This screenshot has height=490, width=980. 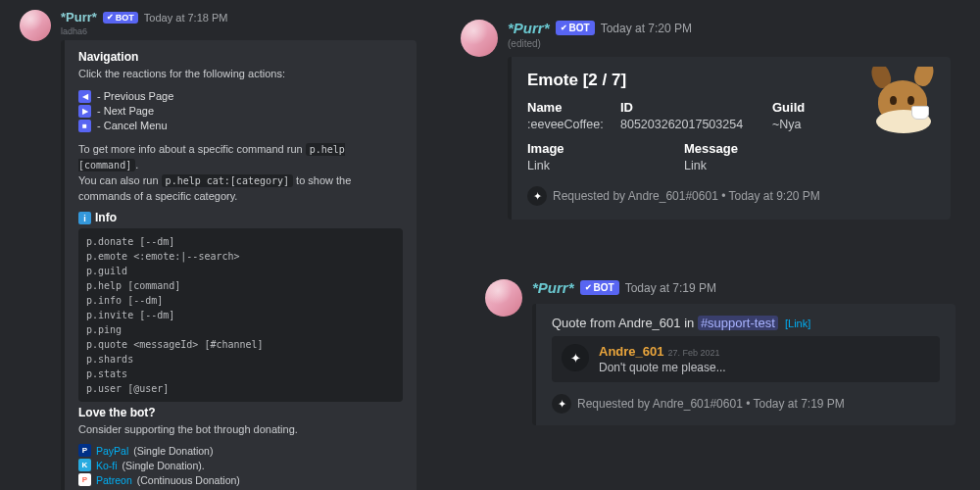 What do you see at coordinates (241, 430) in the screenshot?
I see `love-description: Consider supporting the bot through dona…` at bounding box center [241, 430].